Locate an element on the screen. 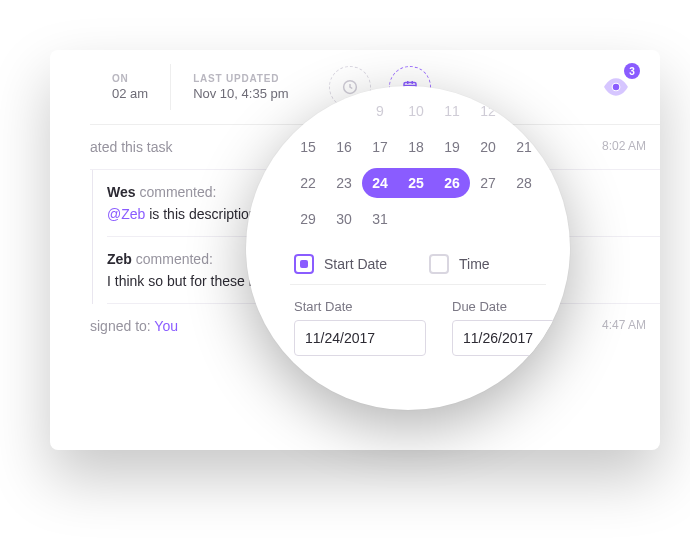 The width and height of the screenshot is (690, 550). date-fields-row: Start Date 11/24/2017 Due Date 11/26/201… is located at coordinates (418, 320).